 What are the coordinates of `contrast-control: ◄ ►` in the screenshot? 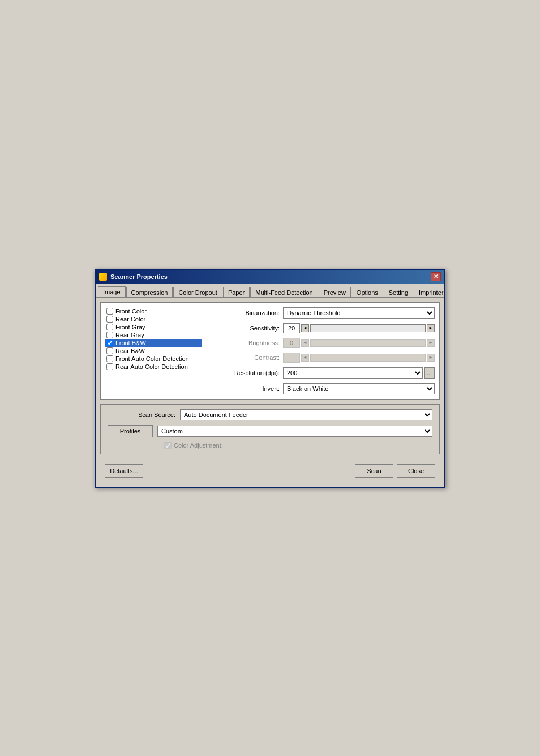 It's located at (359, 358).